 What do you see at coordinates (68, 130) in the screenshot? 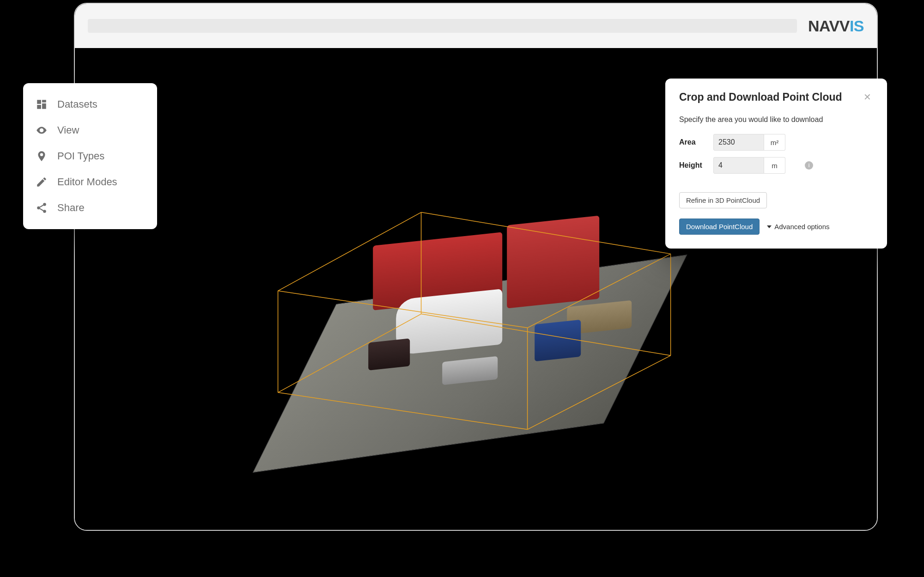
I see `sidebar-item-label: View` at bounding box center [68, 130].